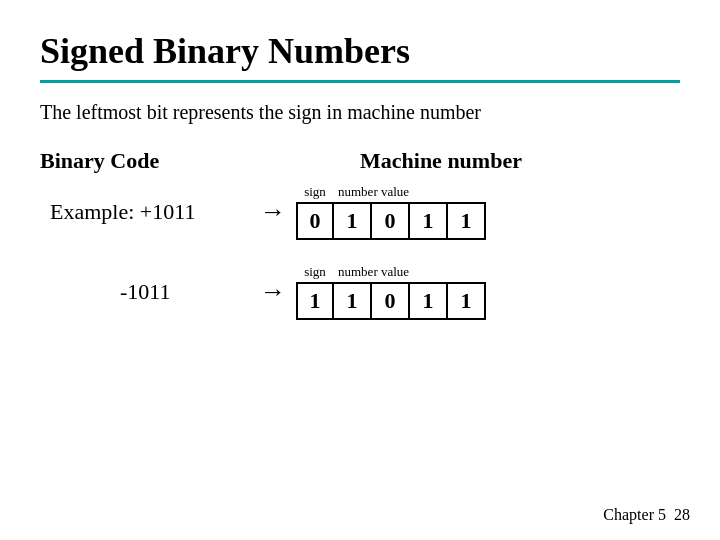 This screenshot has height=540, width=720. Describe the element at coordinates (170, 161) in the screenshot. I see `binary-code-header: Binary Code` at that location.